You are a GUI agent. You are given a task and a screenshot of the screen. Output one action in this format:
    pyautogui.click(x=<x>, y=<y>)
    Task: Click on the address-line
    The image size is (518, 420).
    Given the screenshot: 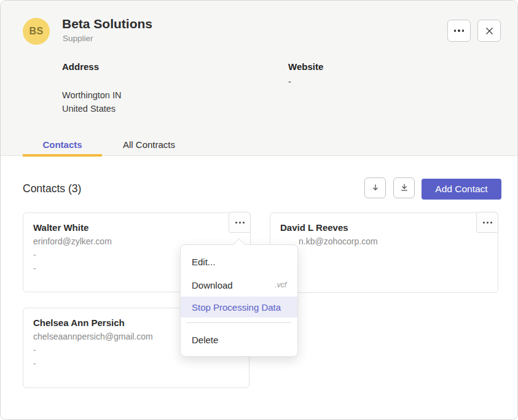 What is the action you would take?
    pyautogui.click(x=92, y=82)
    